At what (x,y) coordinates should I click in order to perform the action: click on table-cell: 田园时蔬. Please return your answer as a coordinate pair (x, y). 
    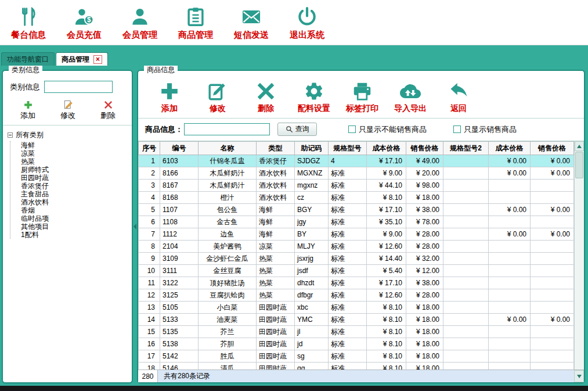
    Looking at the image, I should click on (276, 308).